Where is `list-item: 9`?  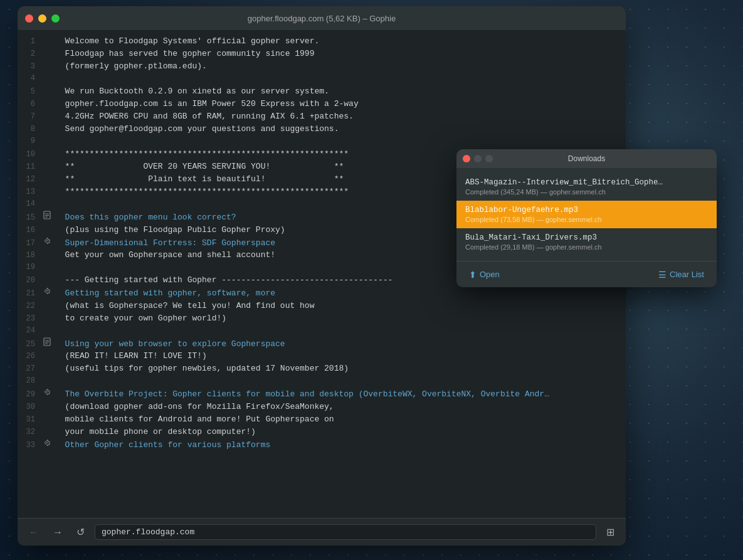 list-item: 9 is located at coordinates (322, 142).